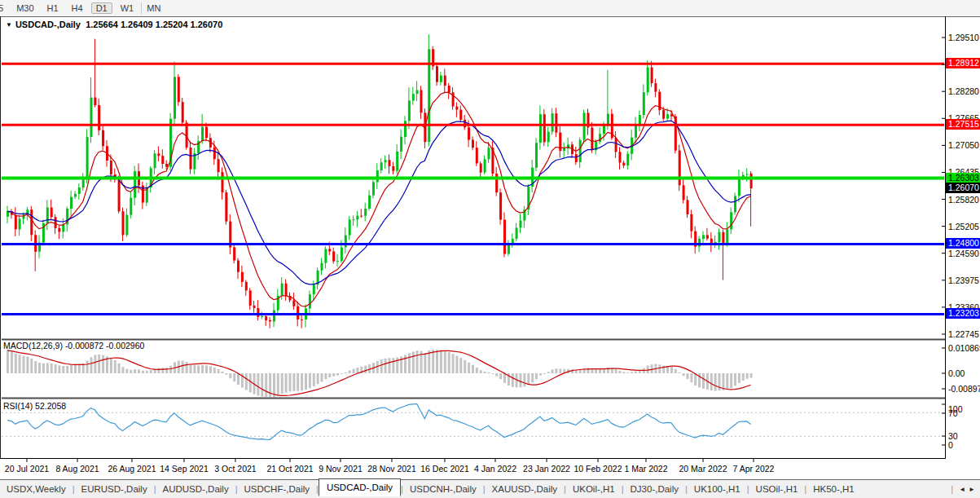  I want to click on timeframe-5: 5, so click(4, 8).